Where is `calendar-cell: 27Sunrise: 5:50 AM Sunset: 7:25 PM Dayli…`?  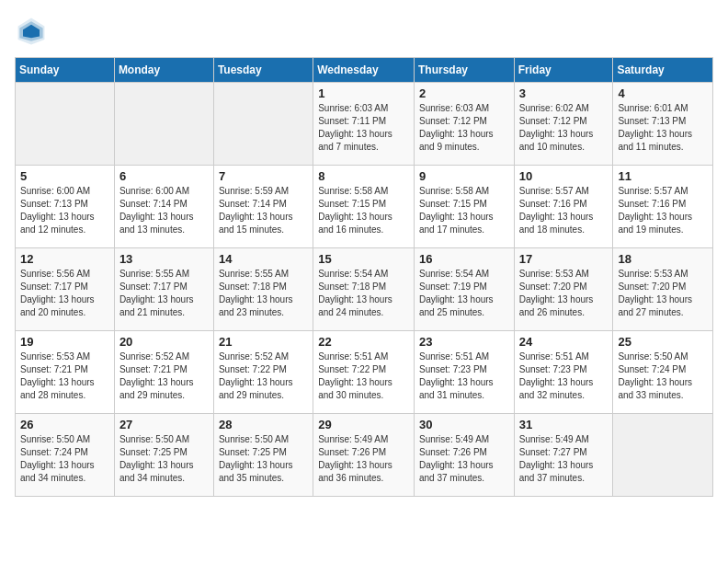
calendar-cell: 27Sunrise: 5:50 AM Sunset: 7:25 PM Dayli… is located at coordinates (164, 455).